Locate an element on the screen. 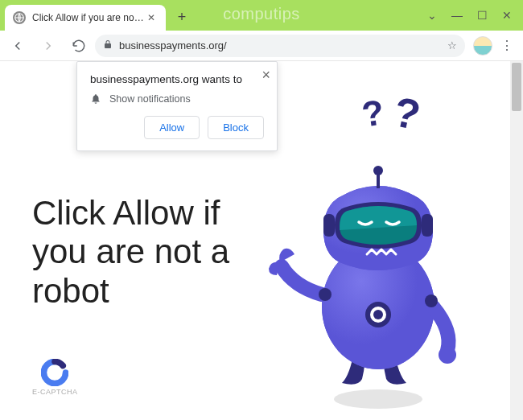  close-window-icon: ✕ is located at coordinates (507, 15).